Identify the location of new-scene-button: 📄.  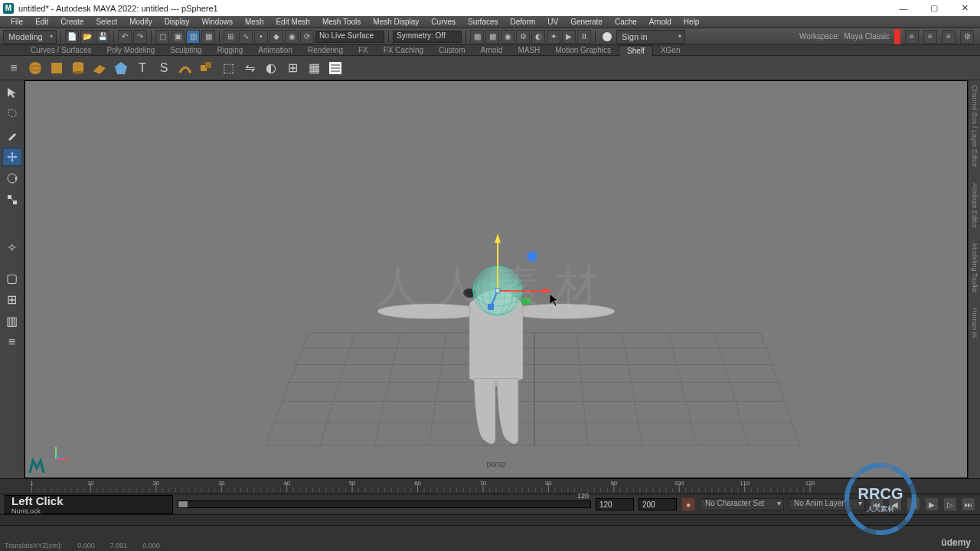
(72, 37).